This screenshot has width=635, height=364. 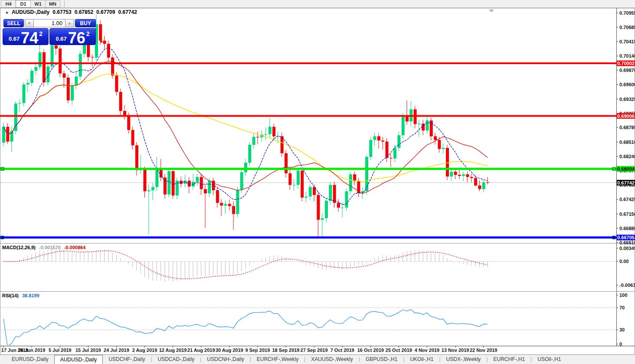 I want to click on date-axis-label: 26 Jun 2019, so click(x=32, y=350).